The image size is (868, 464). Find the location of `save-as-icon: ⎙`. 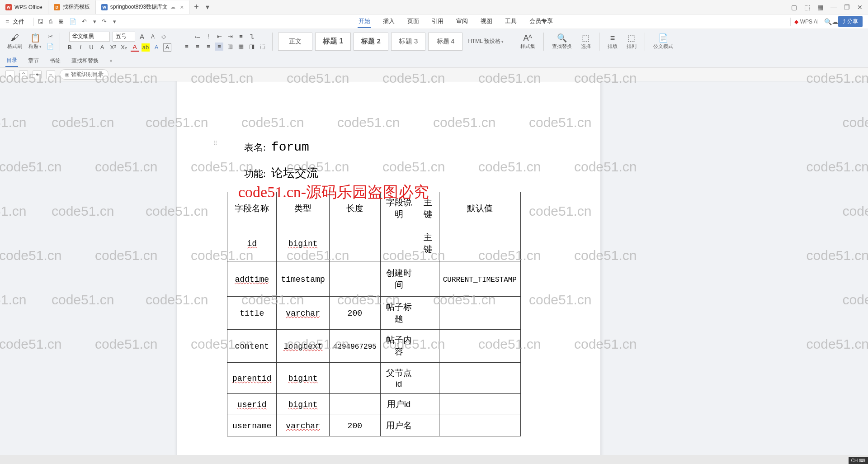

save-as-icon: ⎙ is located at coordinates (51, 22).